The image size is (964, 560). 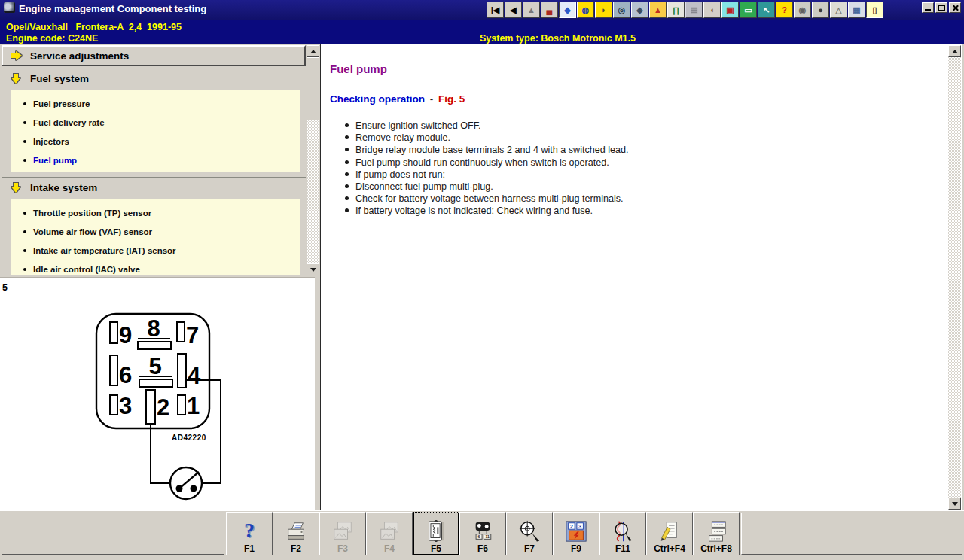 I want to click on function-key-label: F5, so click(x=436, y=549).